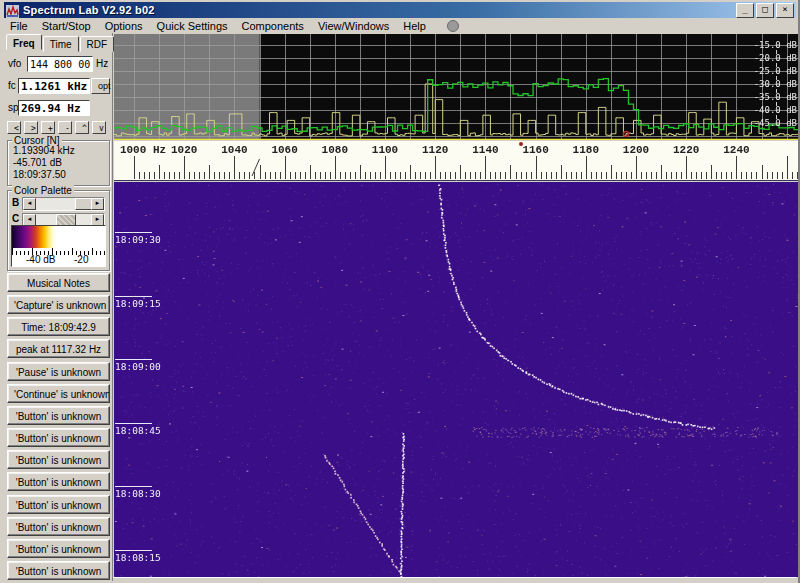  I want to click on musical-notes-button: Musical Notes, so click(58, 282).